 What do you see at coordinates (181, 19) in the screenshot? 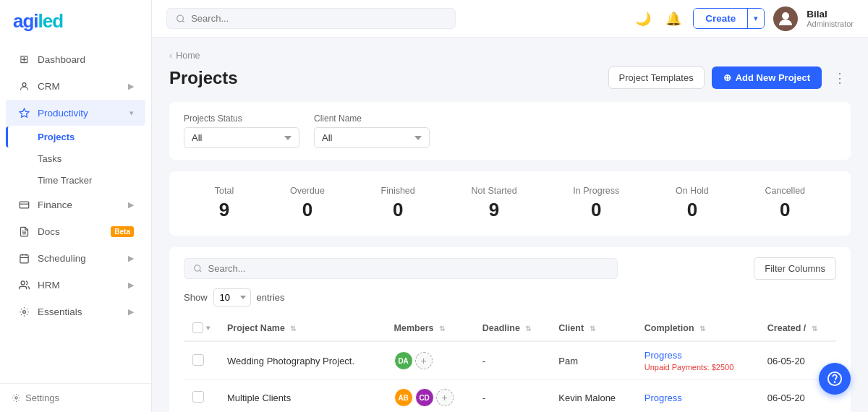
I see `search-icon` at bounding box center [181, 19].